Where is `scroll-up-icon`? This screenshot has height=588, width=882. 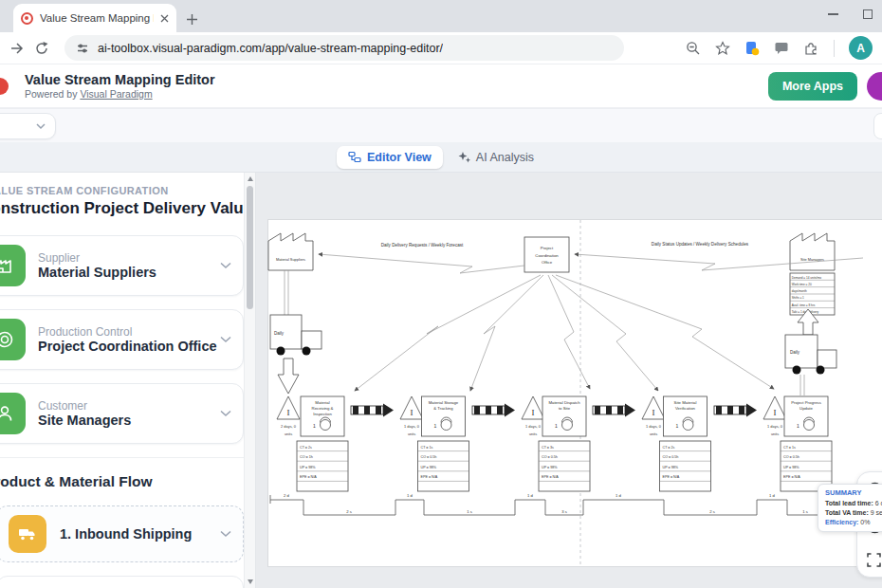 scroll-up-icon is located at coordinates (250, 178).